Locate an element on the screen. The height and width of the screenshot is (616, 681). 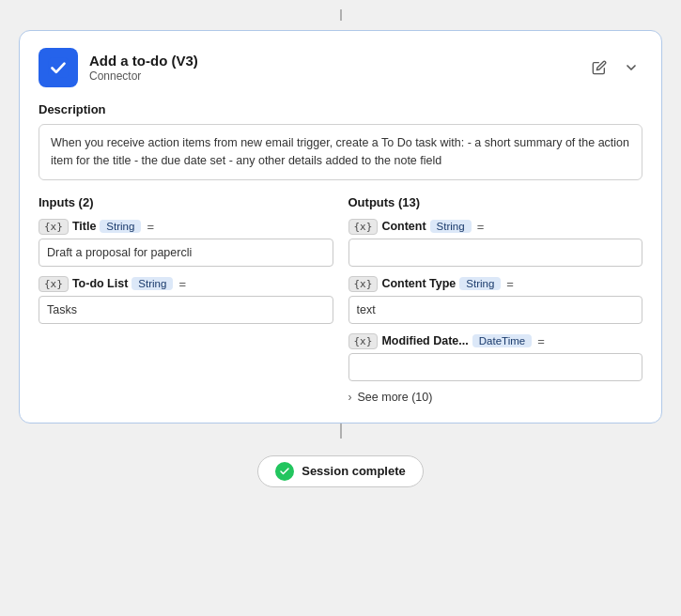
output-type-modifieddate: DateTime is located at coordinates (502, 341).